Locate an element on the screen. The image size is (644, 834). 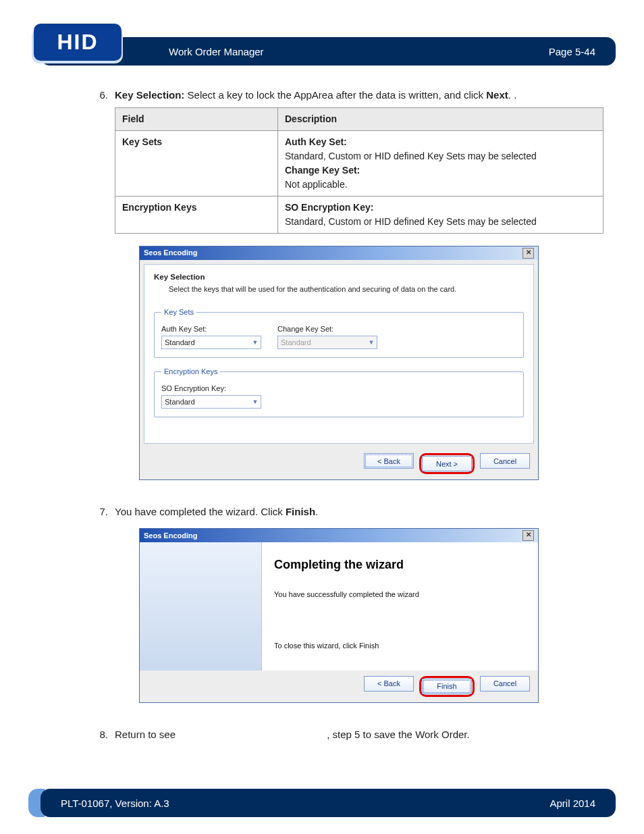
hid-logo: HID is located at coordinates (78, 42).